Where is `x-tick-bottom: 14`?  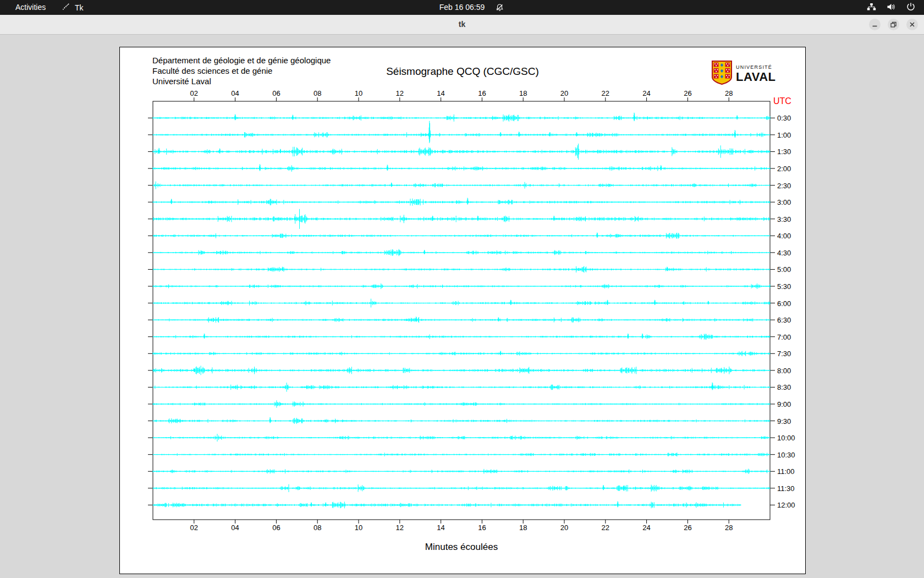
x-tick-bottom: 14 is located at coordinates (441, 527).